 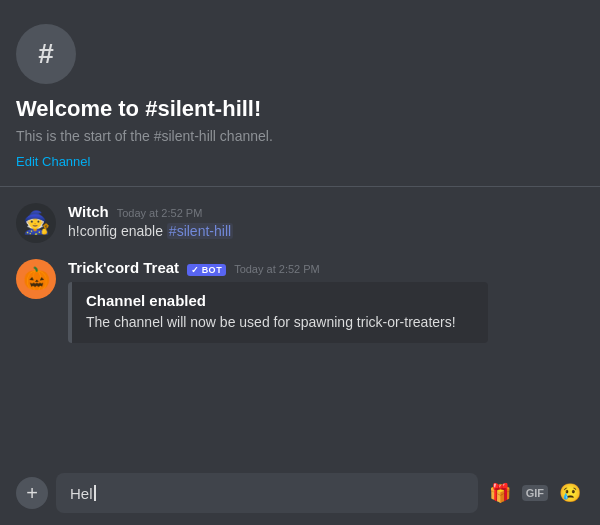 What do you see at coordinates (53, 162) in the screenshot?
I see `edit-channel-link: Edit Channel` at bounding box center [53, 162].